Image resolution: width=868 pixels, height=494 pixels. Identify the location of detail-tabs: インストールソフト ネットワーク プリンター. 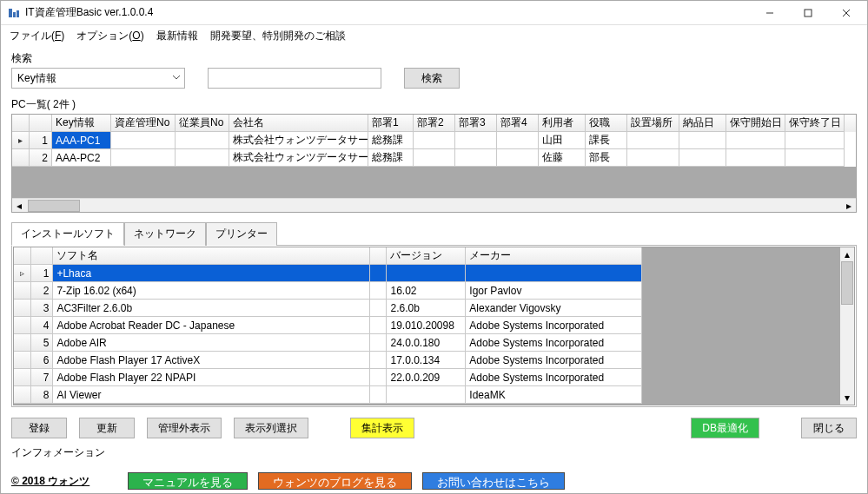
(434, 233).